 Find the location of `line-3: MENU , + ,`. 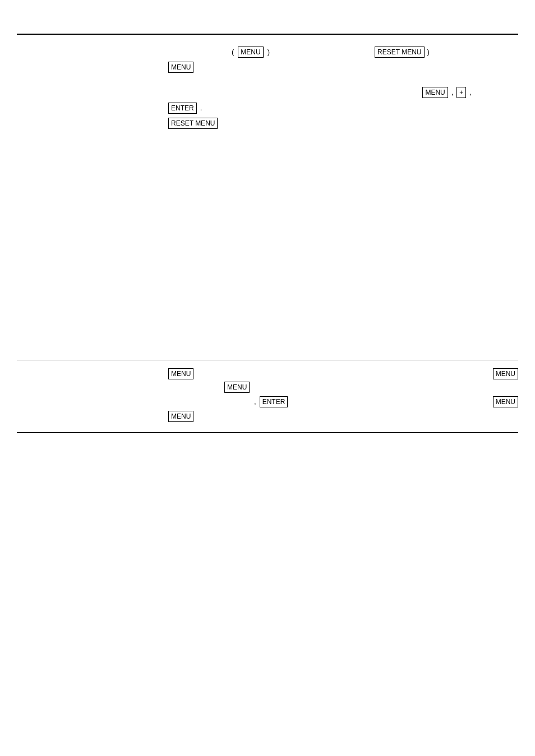

line-3: MENU , + , is located at coordinates (268, 92).